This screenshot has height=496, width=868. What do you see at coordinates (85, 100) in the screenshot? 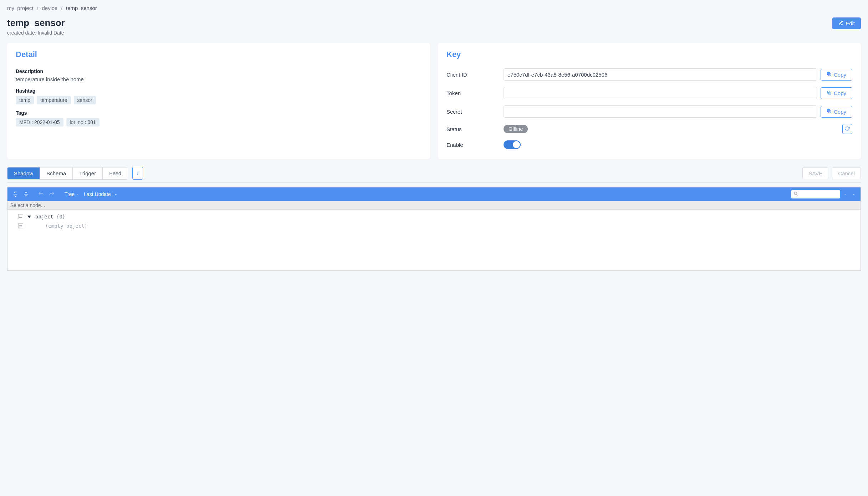
I see `hashtag-chip: sensor` at bounding box center [85, 100].